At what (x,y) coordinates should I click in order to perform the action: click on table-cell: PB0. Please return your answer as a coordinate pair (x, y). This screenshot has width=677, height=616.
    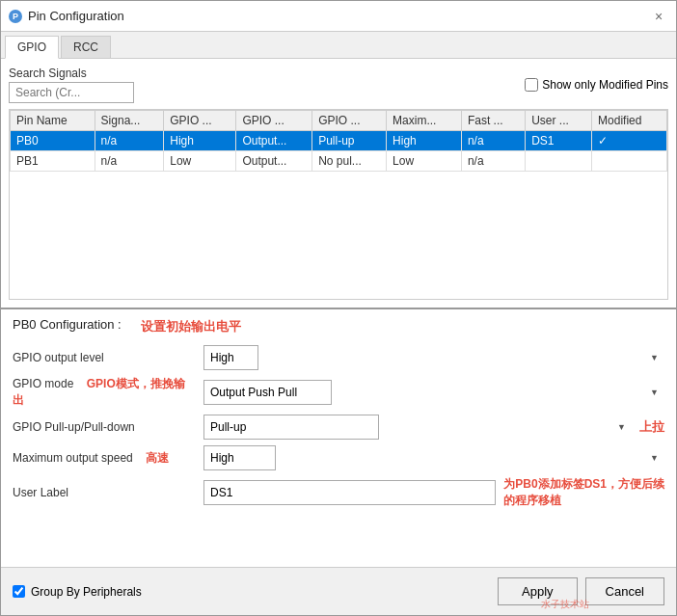
    Looking at the image, I should click on (53, 141).